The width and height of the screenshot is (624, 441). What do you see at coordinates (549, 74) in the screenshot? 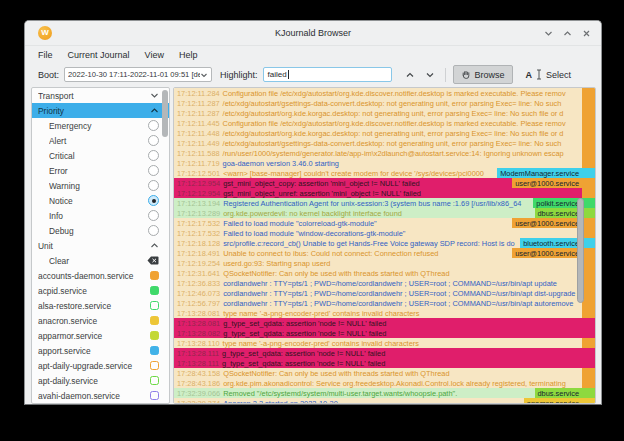
I see `select-button: A Select` at bounding box center [549, 74].